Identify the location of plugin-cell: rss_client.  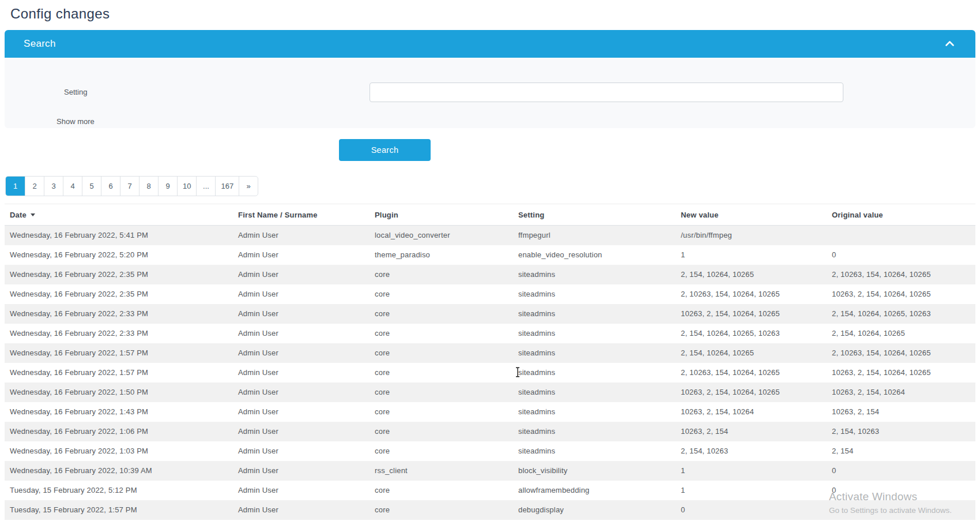
(442, 471).